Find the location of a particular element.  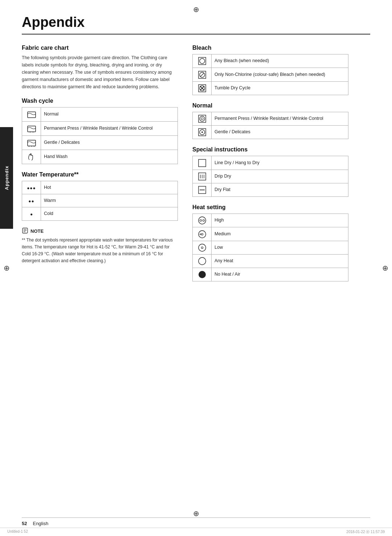

title-rule is located at coordinates (196, 34).